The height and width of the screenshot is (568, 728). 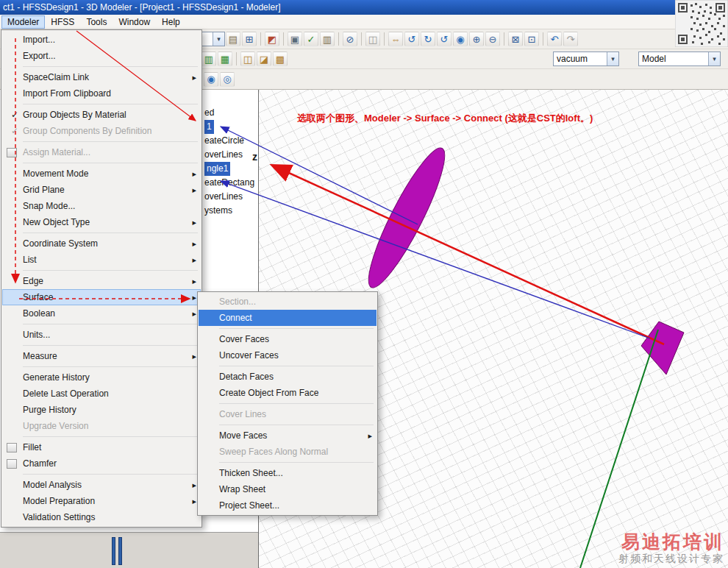 I want to click on redo-icon: ↷, so click(x=571, y=39).